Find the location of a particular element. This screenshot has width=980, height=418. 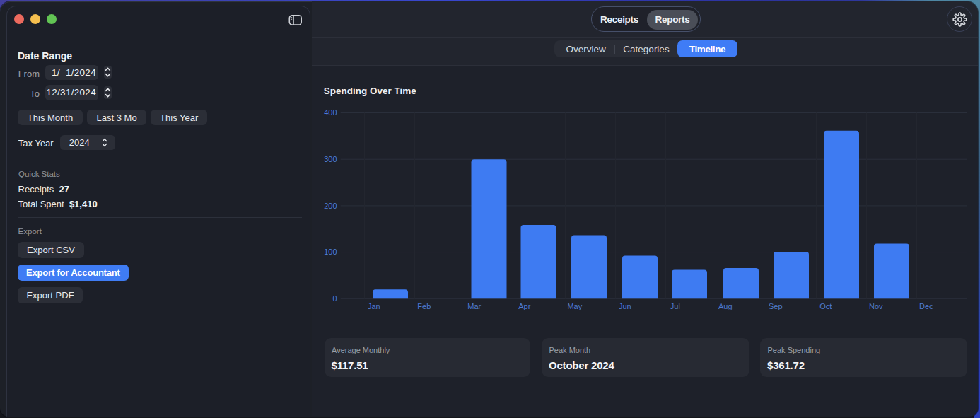

svg-text: 200 is located at coordinates (330, 205).